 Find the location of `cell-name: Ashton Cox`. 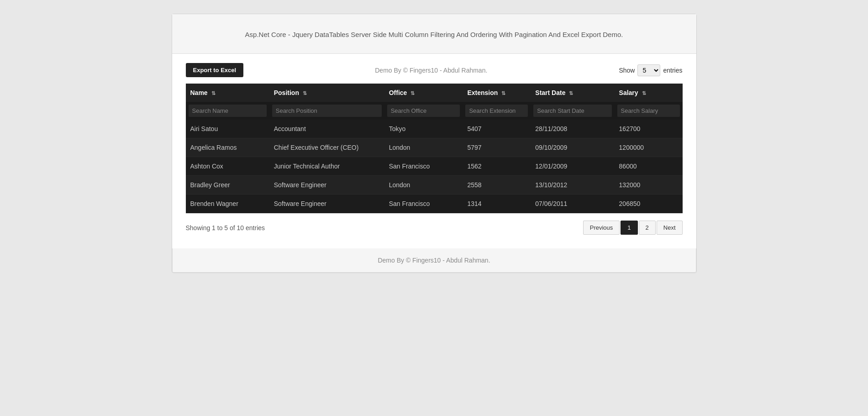

cell-name: Ashton Cox is located at coordinates (227, 166).